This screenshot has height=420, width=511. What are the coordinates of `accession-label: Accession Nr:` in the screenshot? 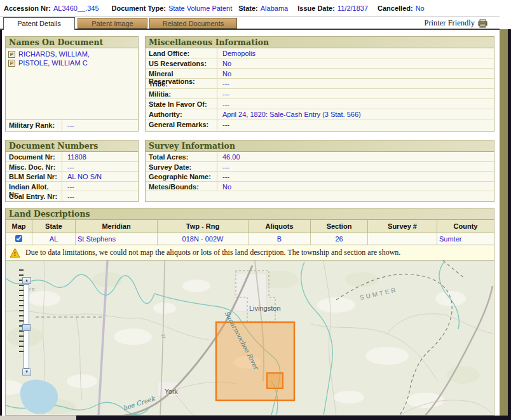 It's located at (27, 8).